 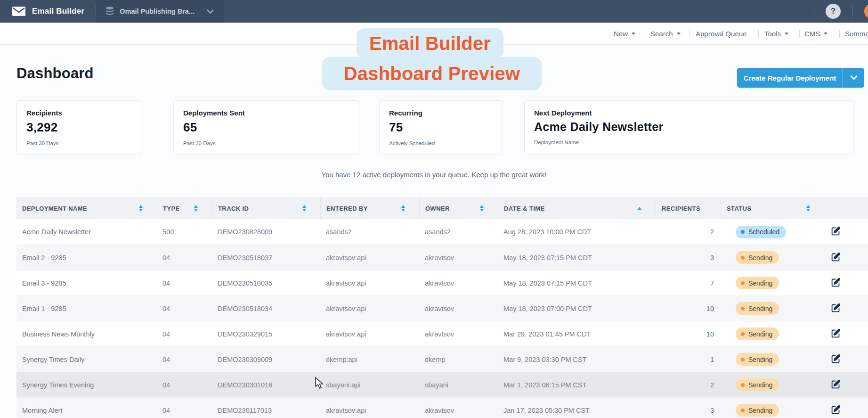 What do you see at coordinates (576, 258) in the screenshot?
I see `cell-date-time: May 18, 2023 07:15 PM CDT` at bounding box center [576, 258].